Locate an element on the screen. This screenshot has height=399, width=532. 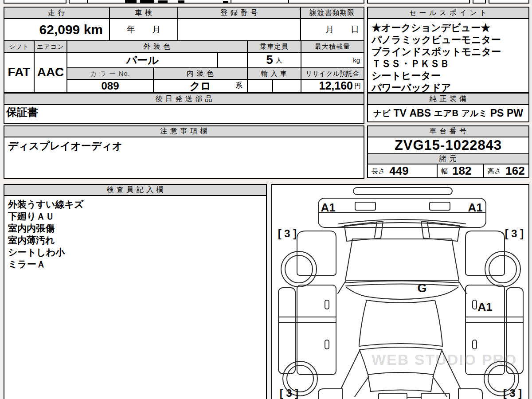
rear-bumper-left is located at coordinates (393, 396).